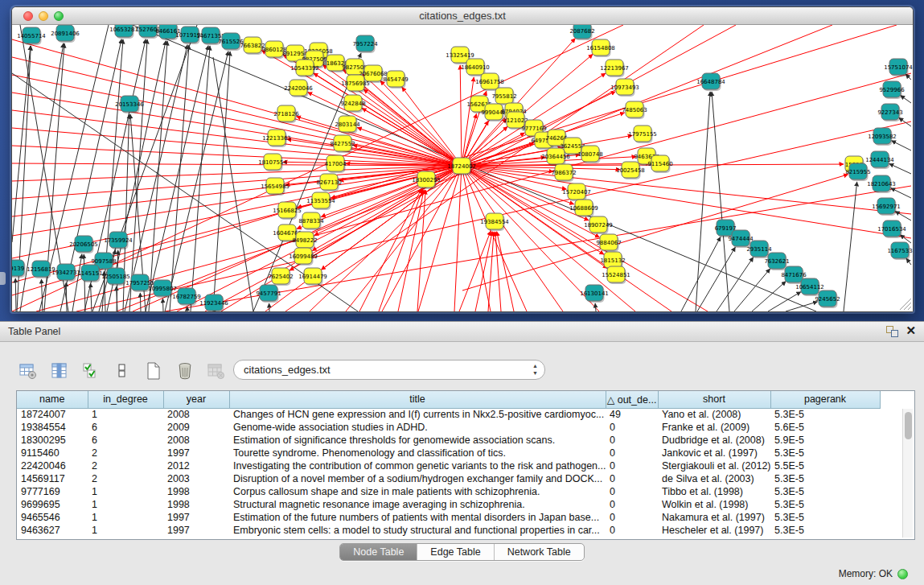 This screenshot has width=924, height=585. What do you see at coordinates (417, 399) in the screenshot?
I see `column-header-3: title` at bounding box center [417, 399].